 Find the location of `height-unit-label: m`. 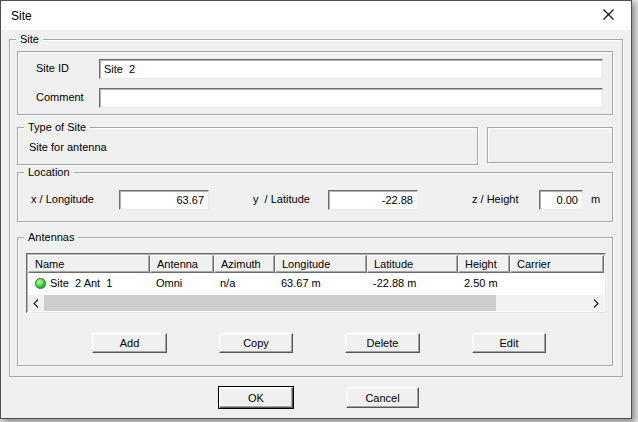

height-unit-label: m is located at coordinates (596, 200).